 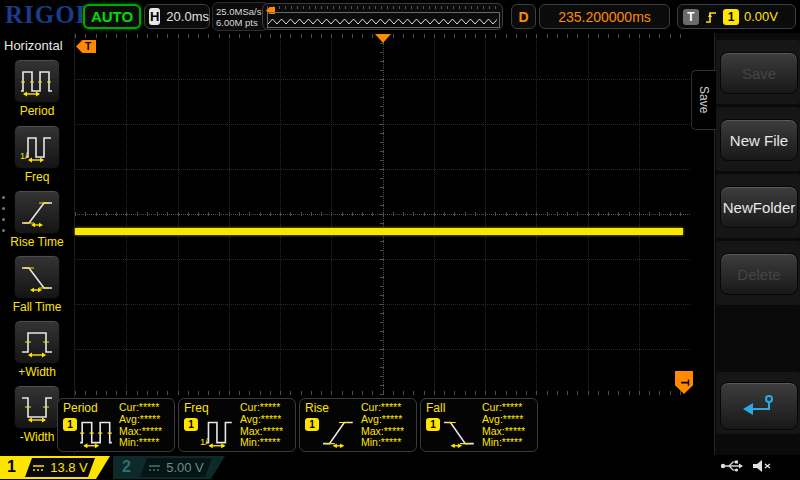 I want to click on measure-name: Freq, so click(x=196, y=408).